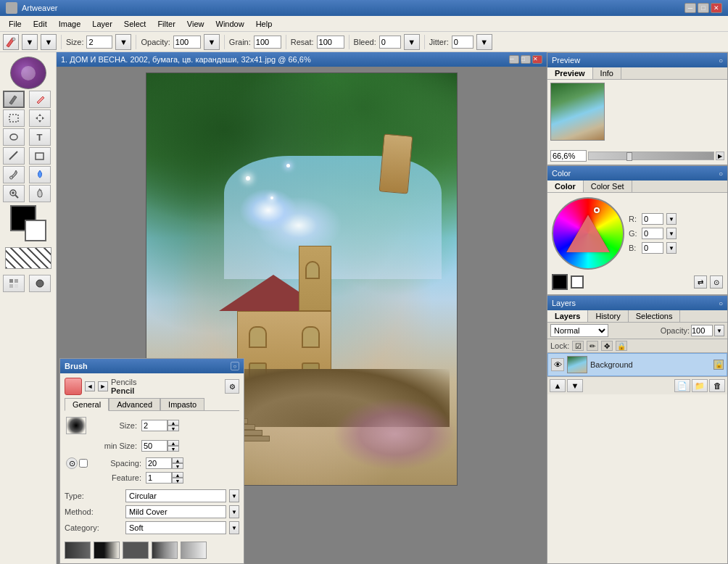 The width and height of the screenshot is (728, 564). I want to click on layers-tab-selections: Selections, so click(655, 316).